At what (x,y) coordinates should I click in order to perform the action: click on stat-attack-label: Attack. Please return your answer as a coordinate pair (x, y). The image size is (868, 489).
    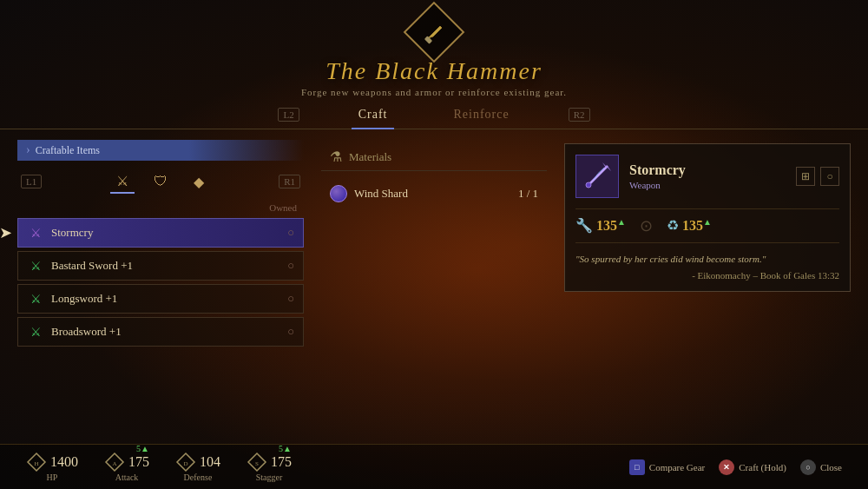
    Looking at the image, I should click on (127, 478).